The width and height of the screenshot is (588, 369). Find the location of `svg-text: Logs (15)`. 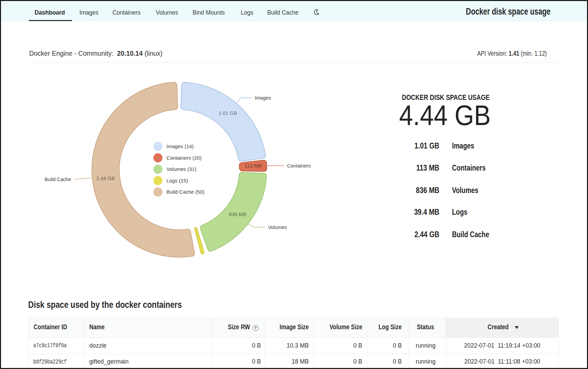

svg-text: Logs (15) is located at coordinates (177, 181).